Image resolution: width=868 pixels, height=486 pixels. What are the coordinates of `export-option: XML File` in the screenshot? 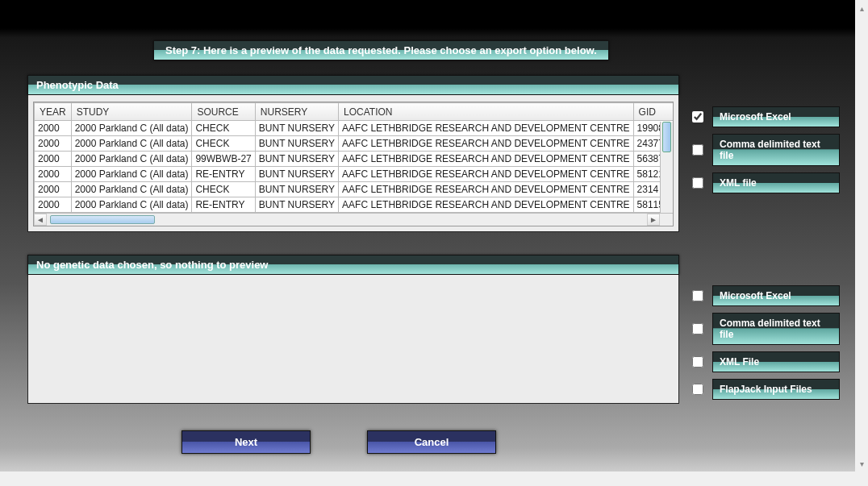 It's located at (765, 362).